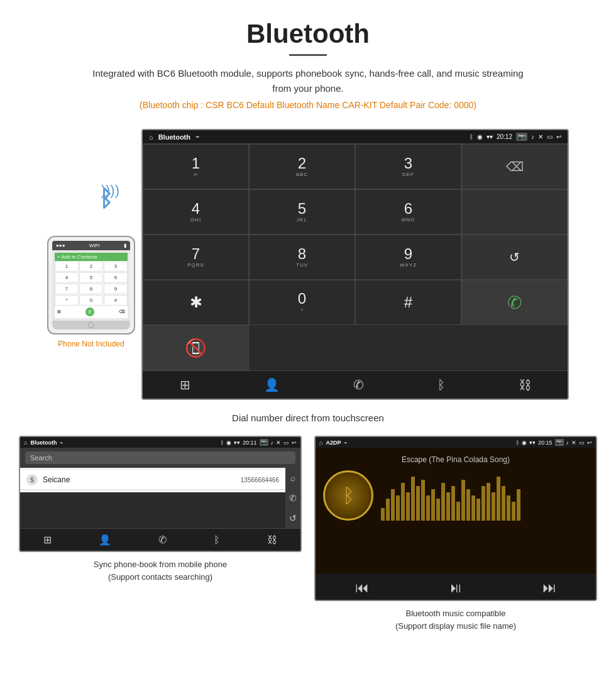 The height and width of the screenshot is (686, 616). Describe the element at coordinates (409, 167) in the screenshot. I see `dial-key-3: 3DEF` at that location.